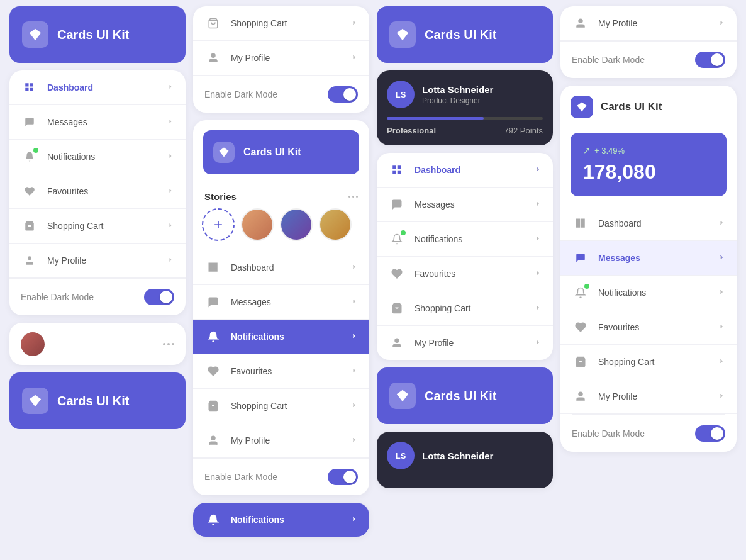 The image size is (746, 560). Describe the element at coordinates (649, 224) in the screenshot. I see `nav-item-dashboard-4: Dashboard` at that location.